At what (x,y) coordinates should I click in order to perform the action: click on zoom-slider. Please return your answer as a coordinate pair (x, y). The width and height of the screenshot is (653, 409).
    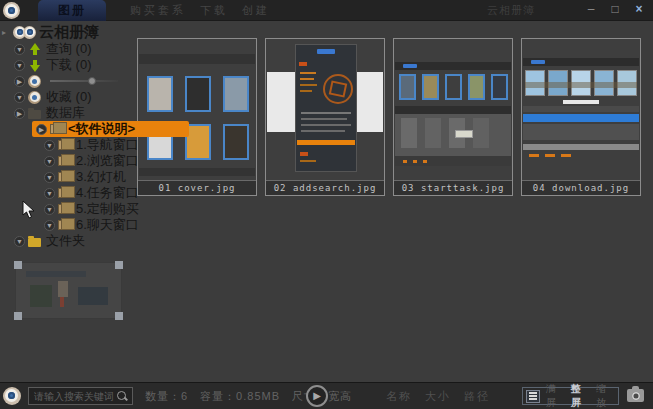
    Looking at the image, I should click on (84, 81).